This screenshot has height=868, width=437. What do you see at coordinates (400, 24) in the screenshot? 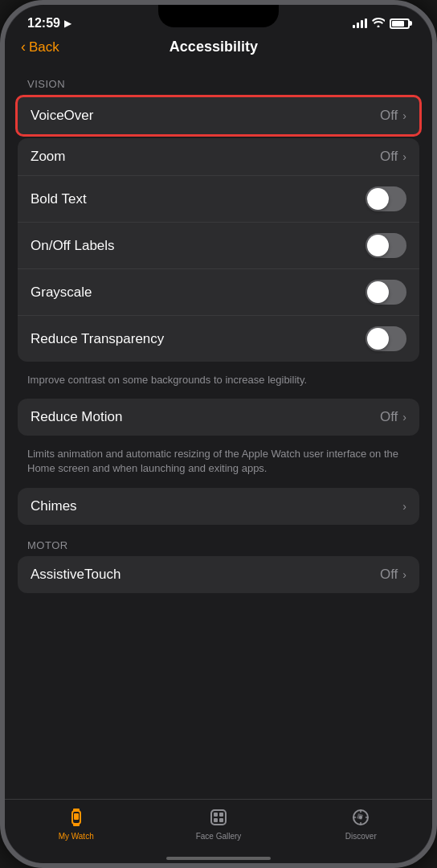
I see `battery-icon` at bounding box center [400, 24].